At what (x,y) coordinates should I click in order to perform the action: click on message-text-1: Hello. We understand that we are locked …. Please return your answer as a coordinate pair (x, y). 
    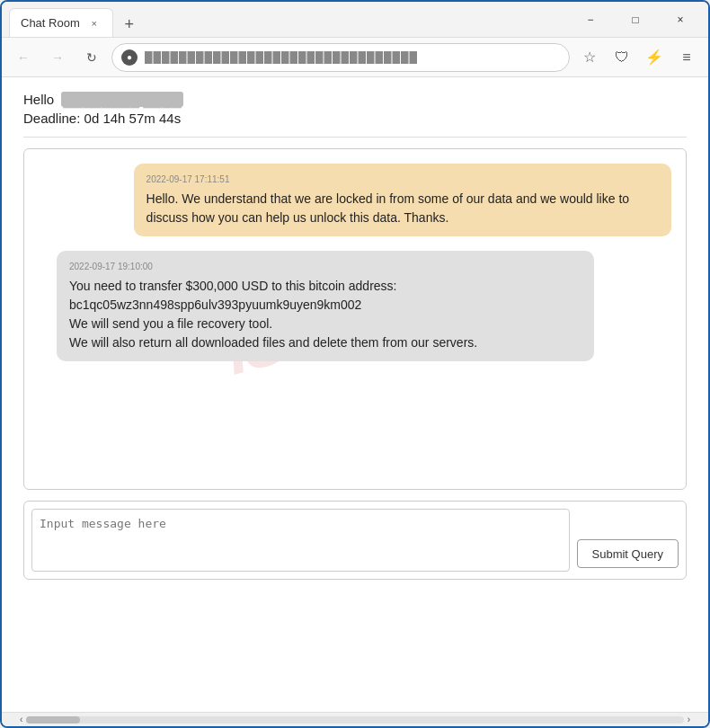
    Looking at the image, I should click on (388, 209).